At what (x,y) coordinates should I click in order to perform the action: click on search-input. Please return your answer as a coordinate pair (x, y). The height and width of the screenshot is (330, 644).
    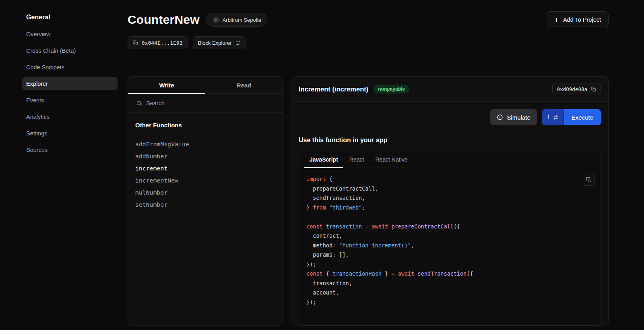
    Looking at the image, I should click on (210, 103).